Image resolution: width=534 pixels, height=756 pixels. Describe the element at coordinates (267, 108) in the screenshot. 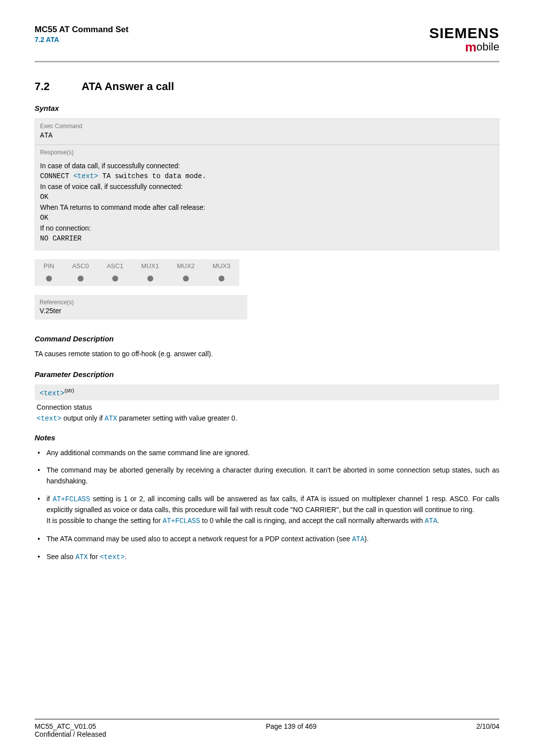

I see `syntax-heading: Syntax` at that location.